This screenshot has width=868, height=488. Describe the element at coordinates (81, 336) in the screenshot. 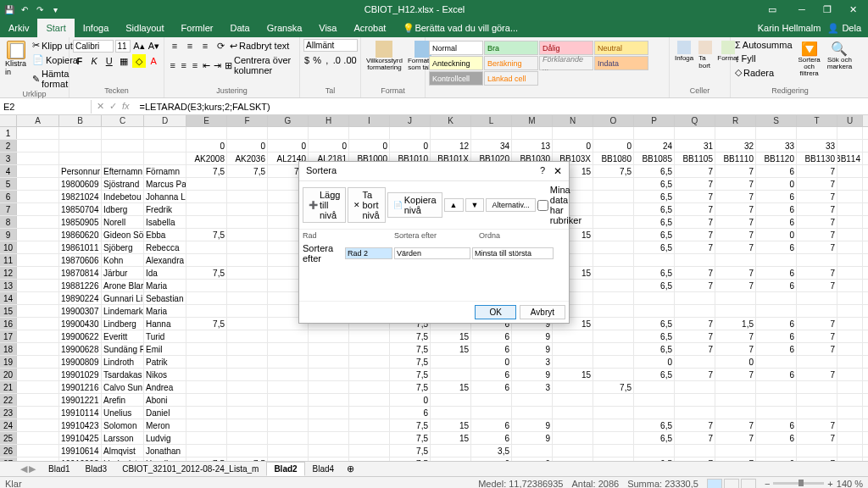

I see `cell: 19900622` at that location.